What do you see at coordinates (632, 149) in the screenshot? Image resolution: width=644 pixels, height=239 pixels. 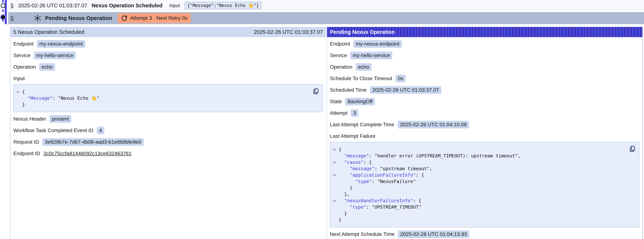 I see `copy-icon` at bounding box center [632, 149].